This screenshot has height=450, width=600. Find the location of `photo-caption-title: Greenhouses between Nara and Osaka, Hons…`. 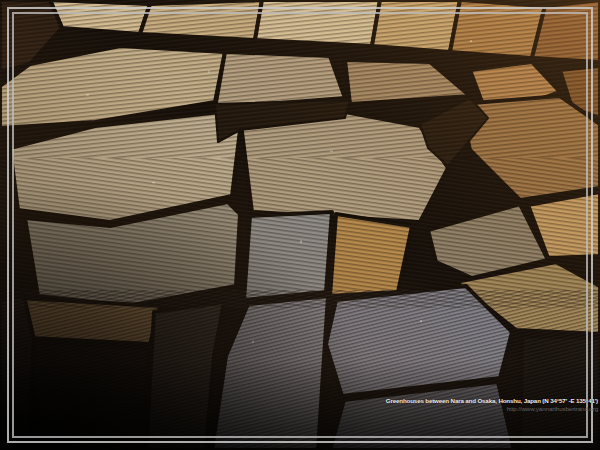

photo-caption-title: Greenhouses between Nara and Osaka, Hons… is located at coordinates (492, 400).